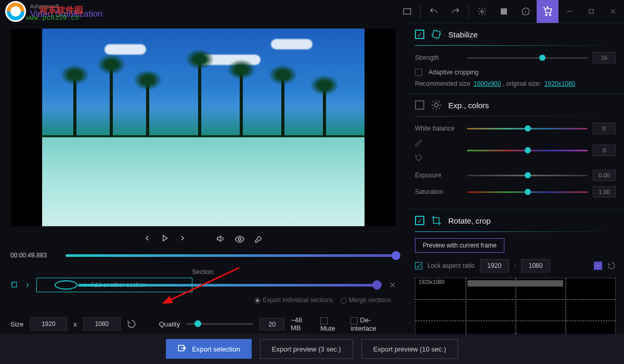  What do you see at coordinates (604, 128) in the screenshot?
I see `wb-value: 0` at bounding box center [604, 128].